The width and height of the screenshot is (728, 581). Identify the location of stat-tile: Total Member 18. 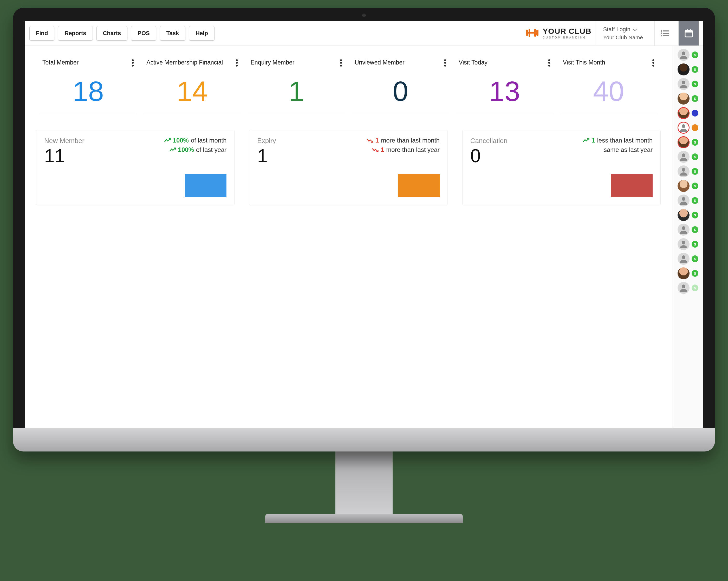
(88, 85).